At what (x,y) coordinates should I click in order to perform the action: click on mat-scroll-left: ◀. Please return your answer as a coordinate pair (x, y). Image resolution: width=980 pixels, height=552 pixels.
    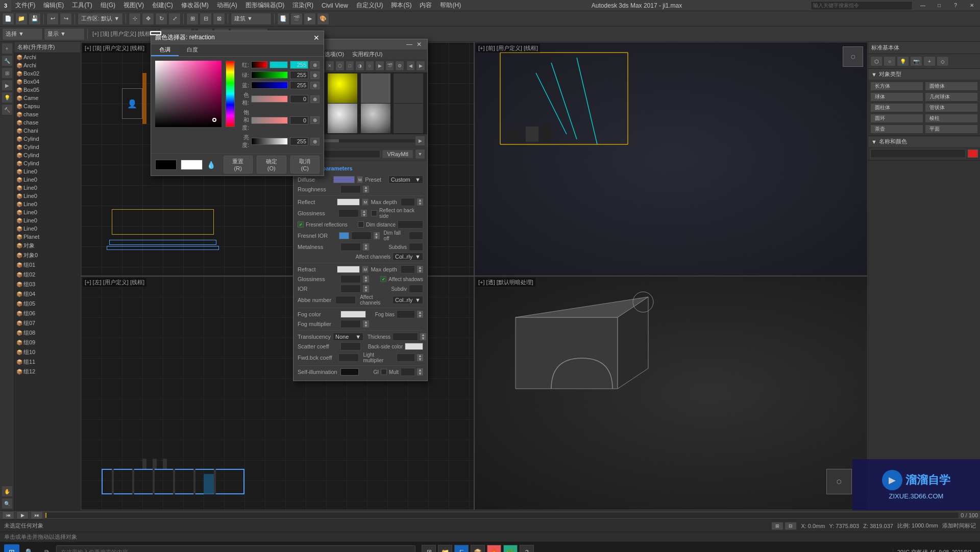
    Looking at the image, I should click on (411, 66).